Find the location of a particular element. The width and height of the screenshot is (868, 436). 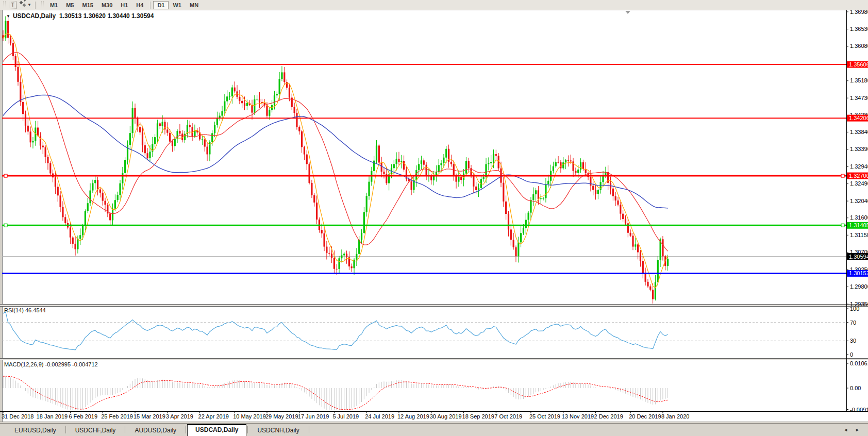

svg-text: 70 is located at coordinates (853, 323).